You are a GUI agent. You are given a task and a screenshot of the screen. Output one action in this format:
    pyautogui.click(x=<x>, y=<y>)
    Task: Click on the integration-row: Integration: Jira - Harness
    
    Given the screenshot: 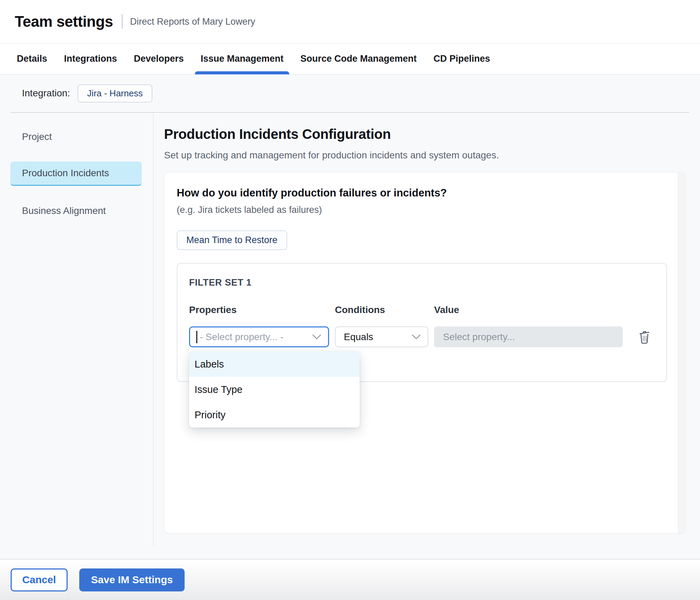 What is the action you would take?
    pyautogui.click(x=350, y=93)
    